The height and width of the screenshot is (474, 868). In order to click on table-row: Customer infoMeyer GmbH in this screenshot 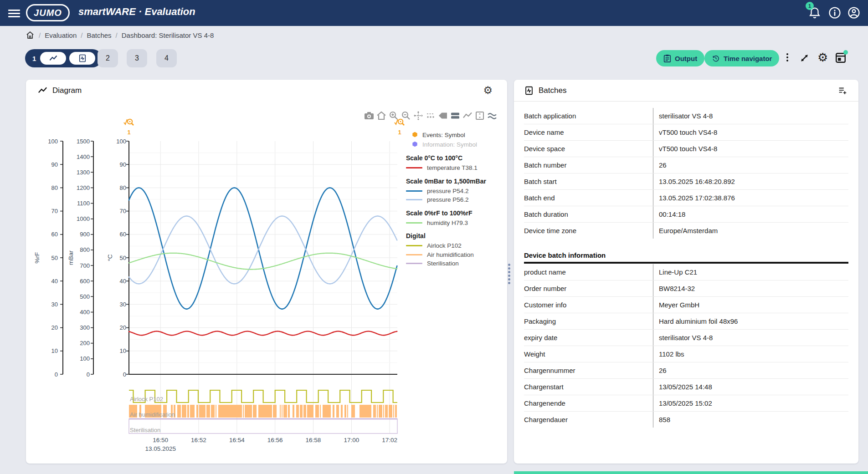, I will do `click(686, 305)`.